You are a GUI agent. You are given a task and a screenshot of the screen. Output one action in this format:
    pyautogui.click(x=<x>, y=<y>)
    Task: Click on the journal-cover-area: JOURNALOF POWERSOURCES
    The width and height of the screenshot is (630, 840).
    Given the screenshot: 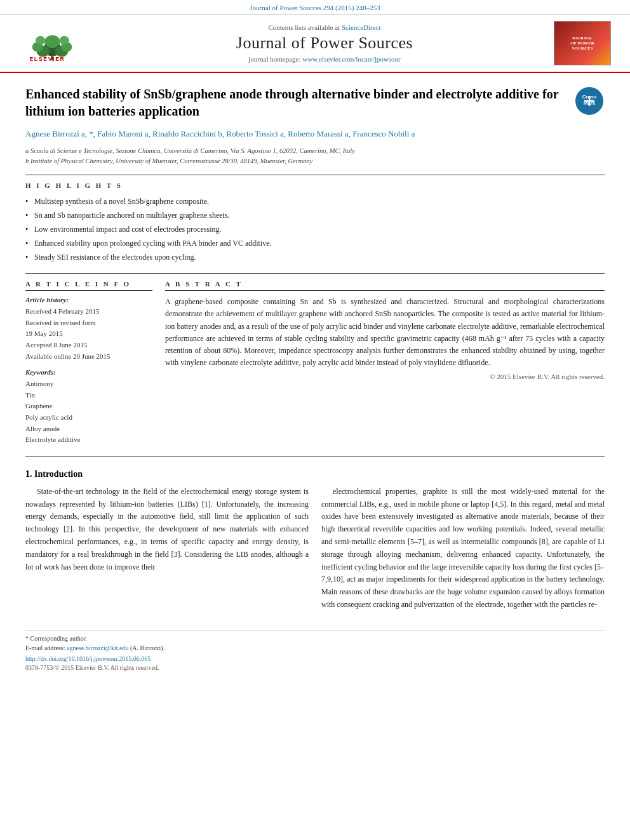 What is the action you would take?
    pyautogui.click(x=586, y=43)
    